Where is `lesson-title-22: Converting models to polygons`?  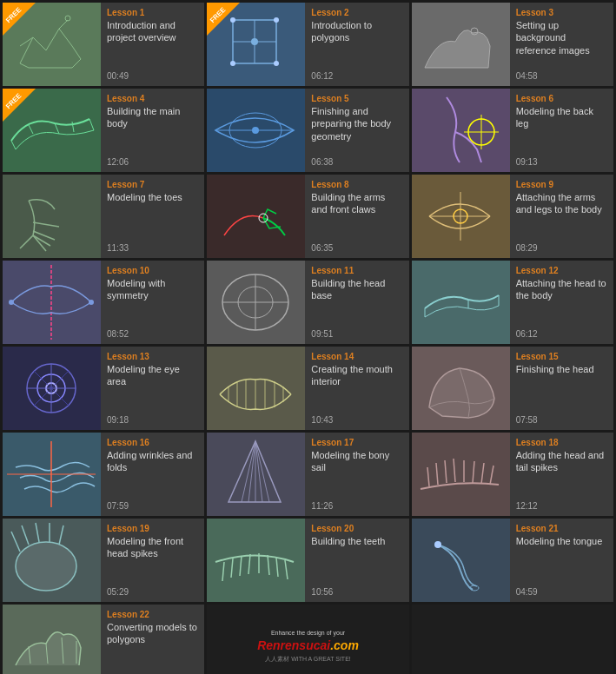
lesson-title-22: Converting models to polygons is located at coordinates (153, 645).